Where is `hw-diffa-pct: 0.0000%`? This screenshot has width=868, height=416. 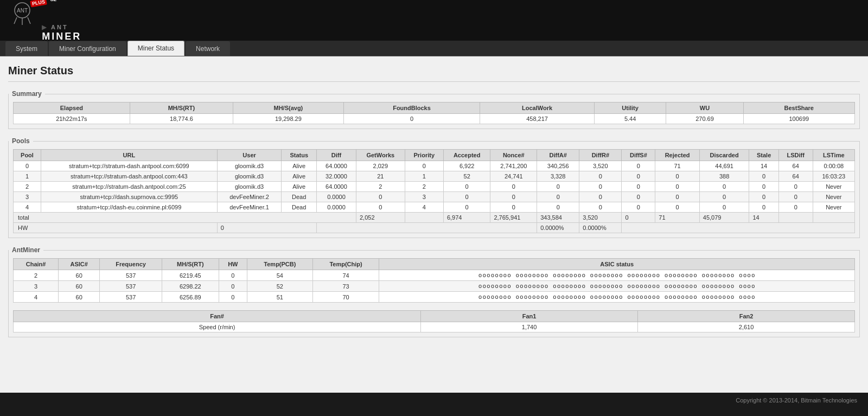 hw-diffa-pct: 0.0000% is located at coordinates (558, 228).